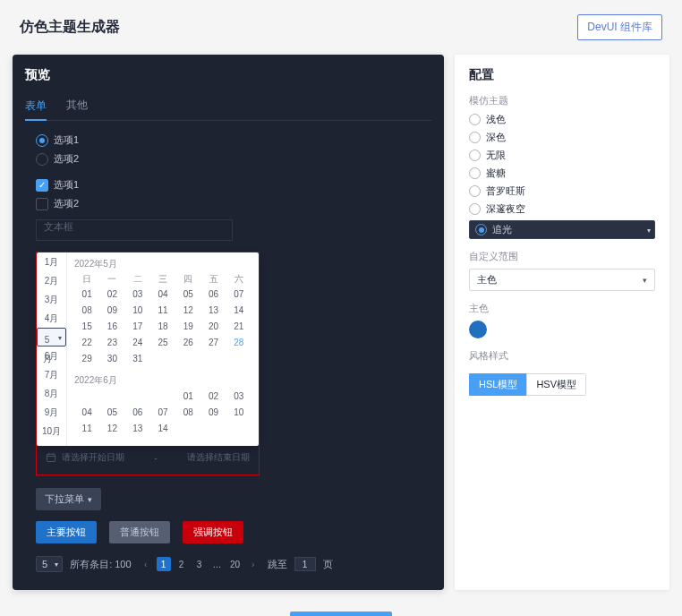 This screenshot has width=682, height=616. What do you see at coordinates (234, 204) in the screenshot?
I see `check-option-2: 选项2` at bounding box center [234, 204].